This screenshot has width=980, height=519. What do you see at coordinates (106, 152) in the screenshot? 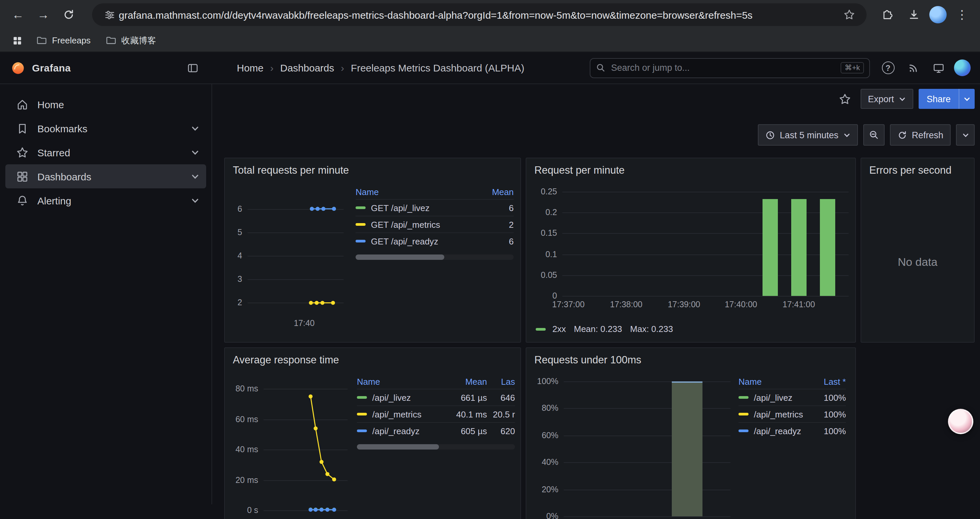
I see `sidebar-item-starred: Starred` at bounding box center [106, 152].